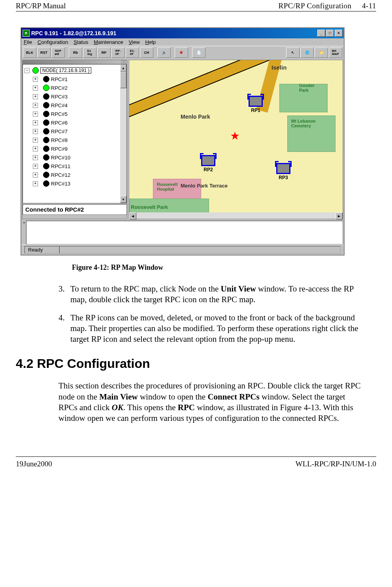 This screenshot has height=587, width=392. What do you see at coordinates (321, 53) in the screenshot?
I see `tb-folder-icon: 📁` at bounding box center [321, 53].